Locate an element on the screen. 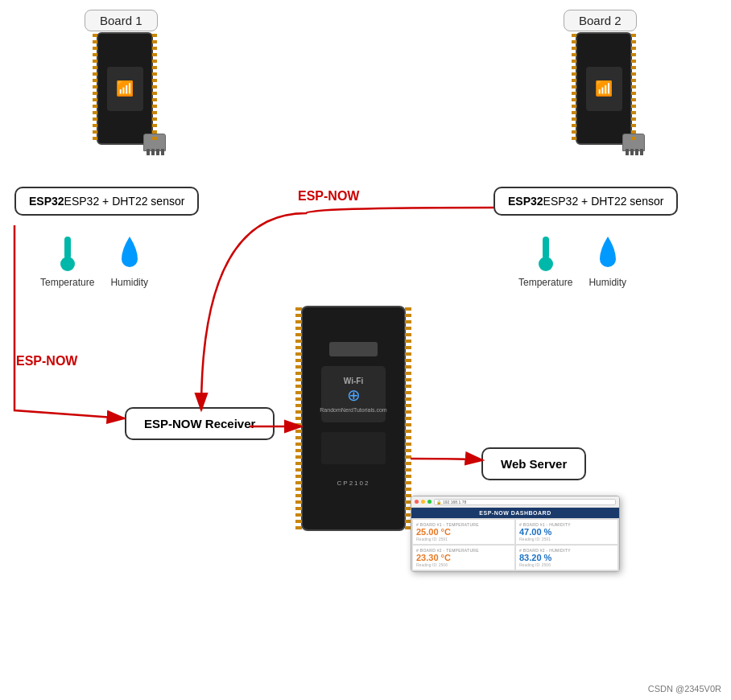  dashboard-title: ESP-NOW DASHBOARD is located at coordinates (515, 513).